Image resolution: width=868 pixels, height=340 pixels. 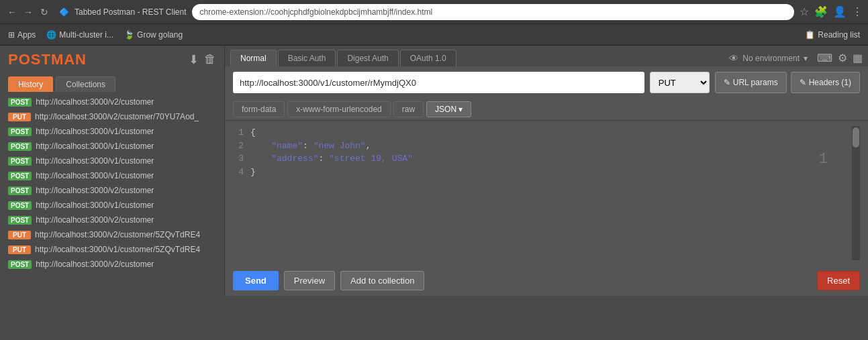 What do you see at coordinates (548, 172) in the screenshot?
I see `code-line-4: }` at bounding box center [548, 172].